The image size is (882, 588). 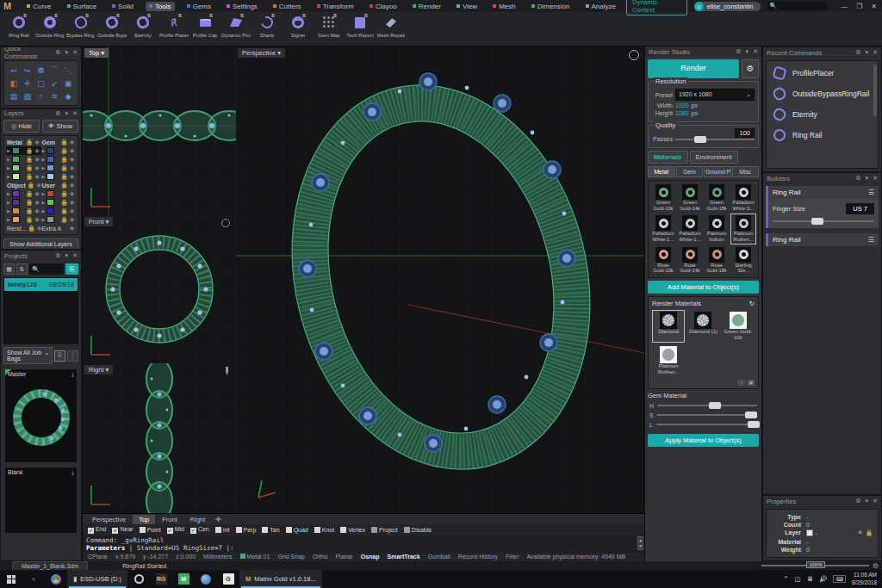 What do you see at coordinates (872, 239) in the screenshot?
I see `menu-icon: ☰` at bounding box center [872, 239].